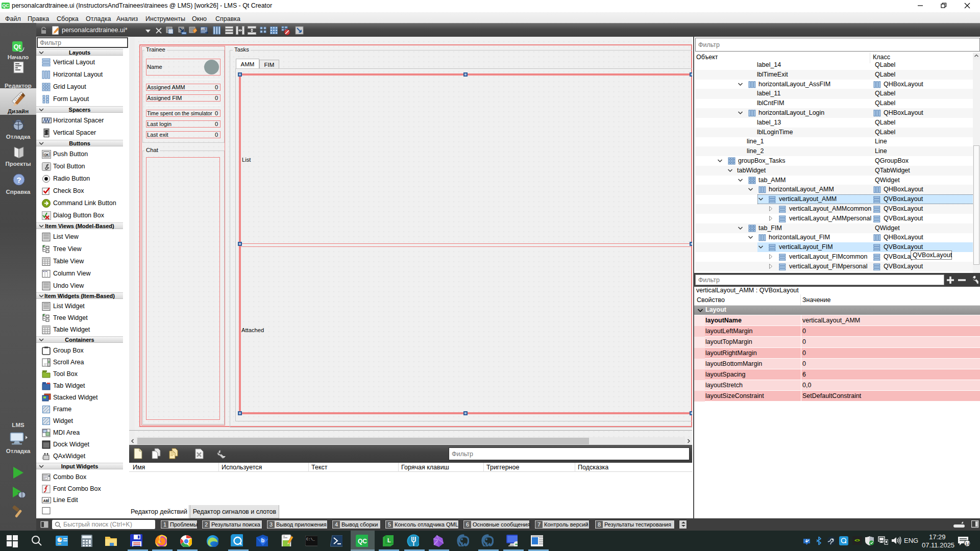 Image resolution: width=980 pixels, height=551 pixels. I want to click on svg-text: OK, so click(46, 155).